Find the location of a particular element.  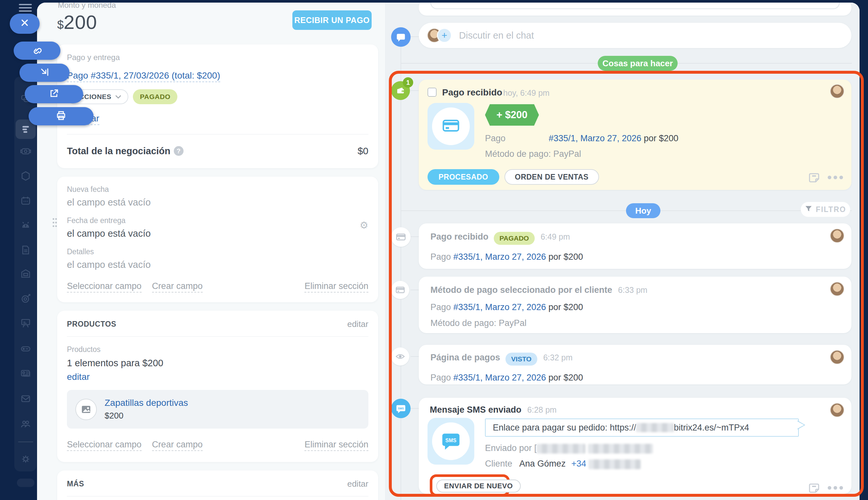

drag-handle-icon is located at coordinates (55, 224).